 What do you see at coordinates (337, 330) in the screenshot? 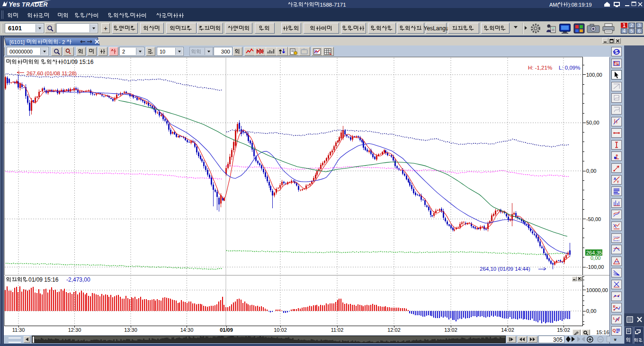
I see `svg-text: 11:02` at bounding box center [337, 330].